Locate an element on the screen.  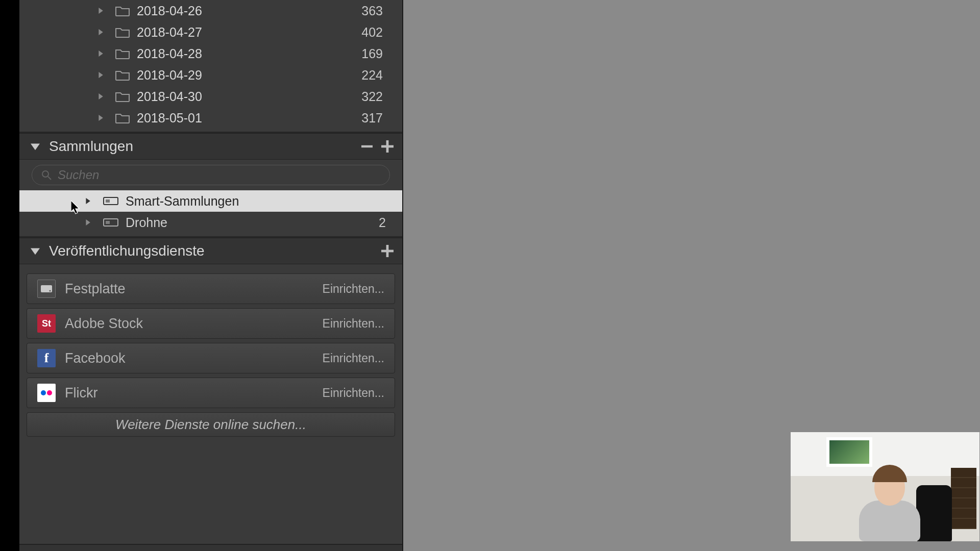
publish-service-card: FestplatteEinrichten... is located at coordinates (211, 289).